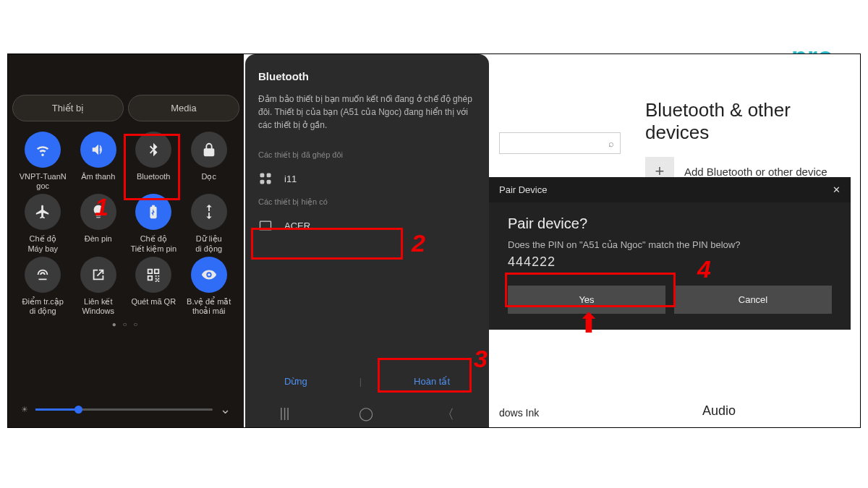 The image size is (868, 488). What do you see at coordinates (153, 307) in the screenshot?
I see `tile-label: Quét mã QR` at bounding box center [153, 307].